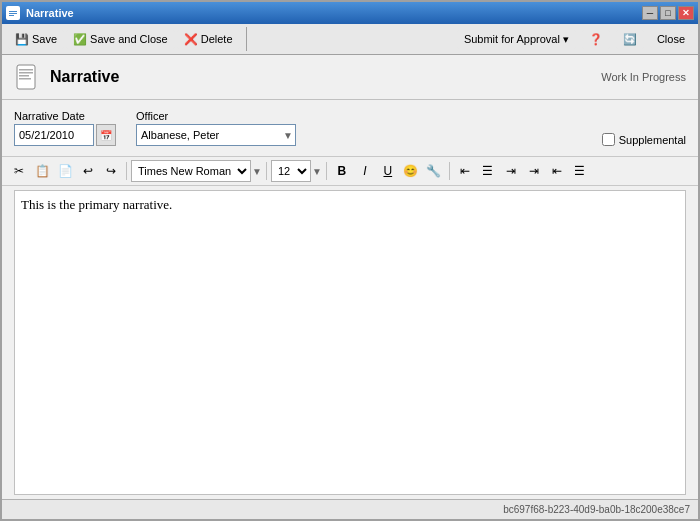  Describe the element at coordinates (191, 40) in the screenshot. I see `delete-icon: ❌` at that location.